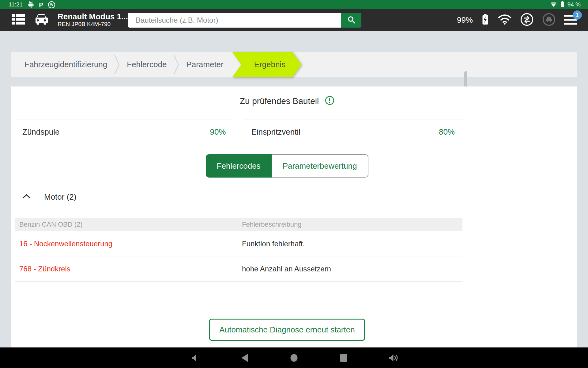 This screenshot has height=368, width=588. What do you see at coordinates (28, 5) in the screenshot?
I see `status-bar-left: 11:21 P W` at bounding box center [28, 5].